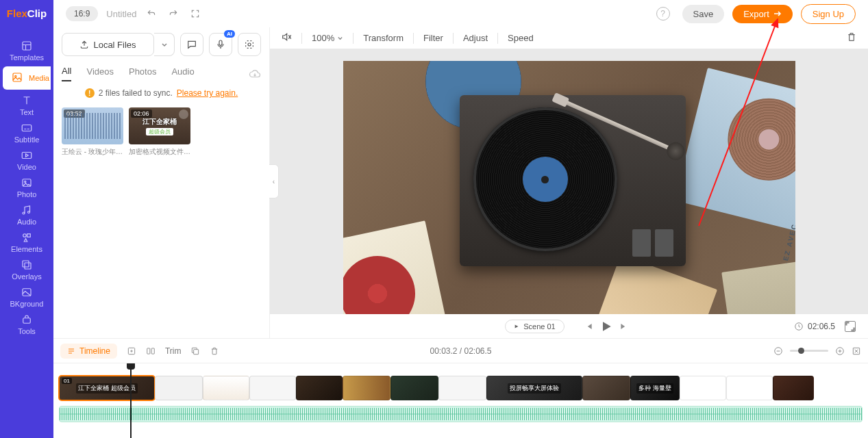 The height and width of the screenshot is (438, 868). I want to click on scene-chip: Scene 01, so click(534, 326).